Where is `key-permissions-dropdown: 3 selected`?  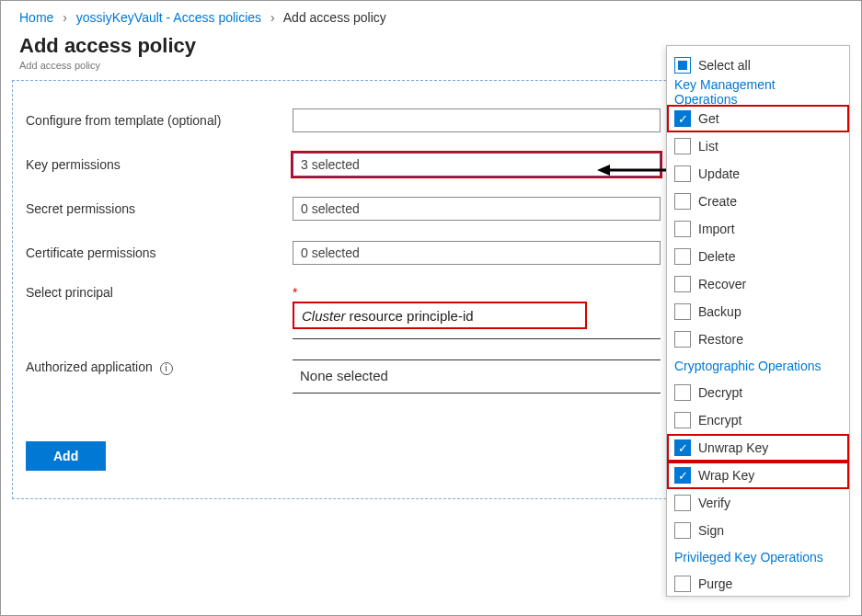
key-permissions-dropdown: 3 selected is located at coordinates (477, 165).